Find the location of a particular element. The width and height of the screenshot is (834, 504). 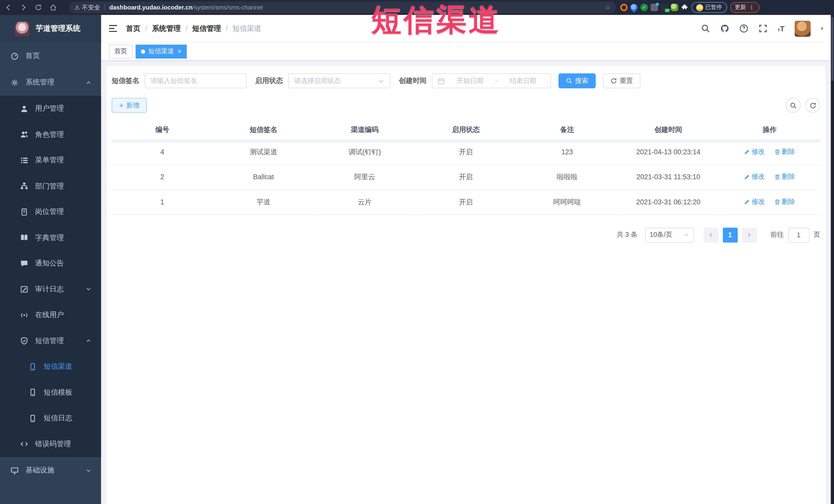

cell-id: 4 is located at coordinates (162, 152).